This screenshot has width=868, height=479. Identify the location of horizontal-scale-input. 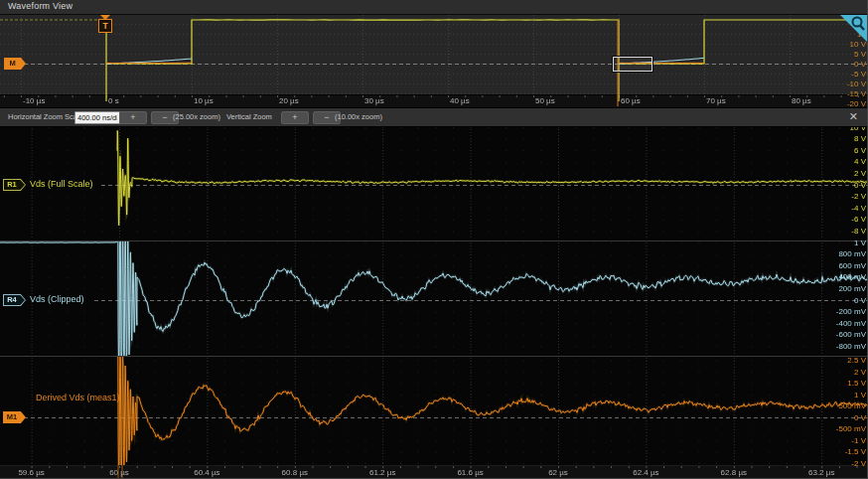
(97, 117).